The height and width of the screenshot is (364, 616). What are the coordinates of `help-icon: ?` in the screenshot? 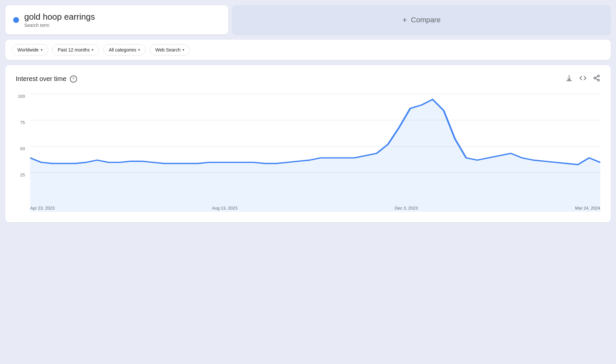 It's located at (73, 79).